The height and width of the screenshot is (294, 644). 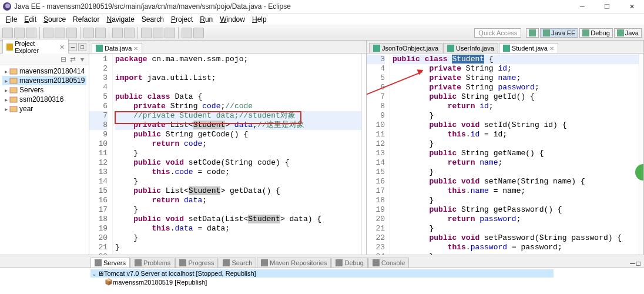 I want to click on project-item-mavenssm20180519: ▸mavenssm20180519, so click(x=45, y=81).